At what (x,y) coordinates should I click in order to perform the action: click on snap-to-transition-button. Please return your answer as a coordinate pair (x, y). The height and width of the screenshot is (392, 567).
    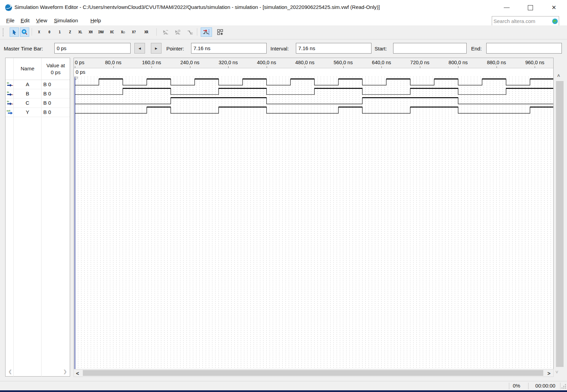
    Looking at the image, I should click on (206, 32).